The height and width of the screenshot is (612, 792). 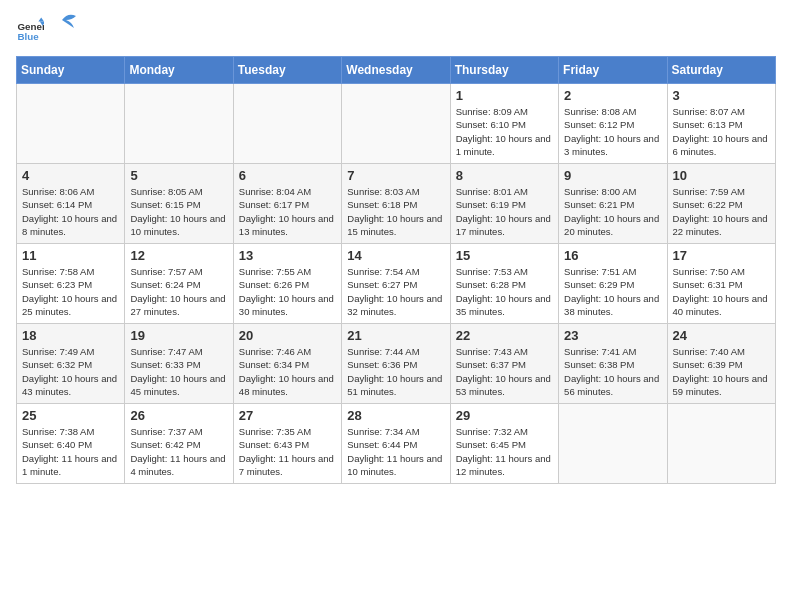 What do you see at coordinates (70, 256) in the screenshot?
I see `day-number: 11` at bounding box center [70, 256].